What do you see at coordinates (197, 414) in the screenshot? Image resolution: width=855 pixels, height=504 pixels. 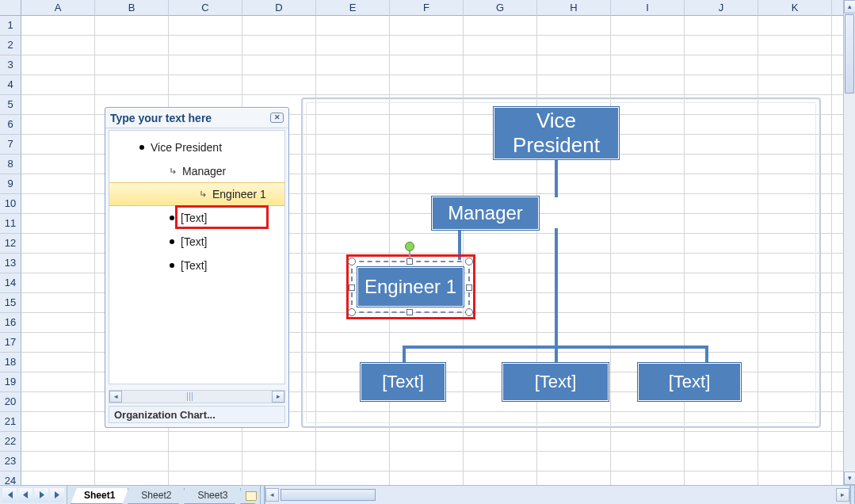 I see `text-pane-footer: Organization Chart...` at bounding box center [197, 414].